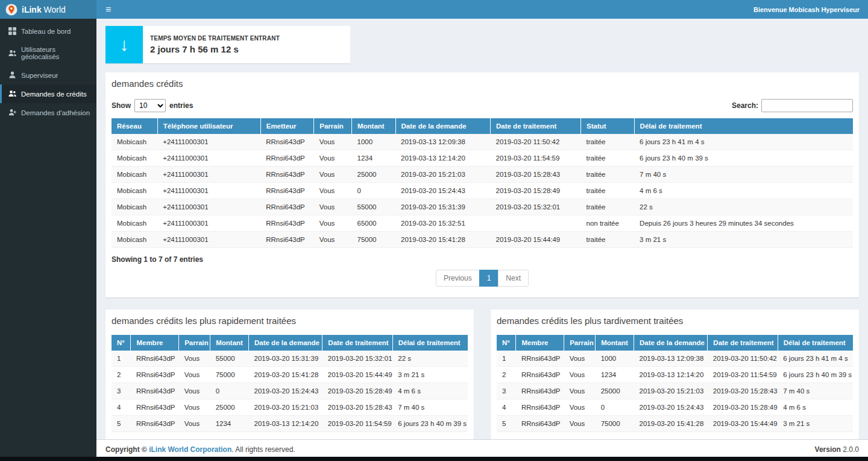 The image size is (868, 461). I want to click on table-row: 2RRnsi643dPVous750002019-03-20 15:41:282…, so click(289, 375).